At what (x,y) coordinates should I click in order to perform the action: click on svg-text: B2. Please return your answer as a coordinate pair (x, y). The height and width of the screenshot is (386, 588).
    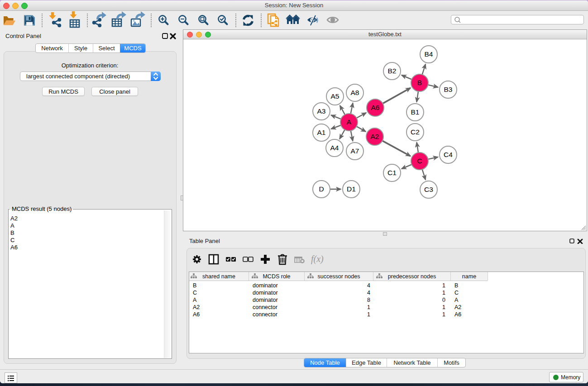
    Looking at the image, I should click on (392, 71).